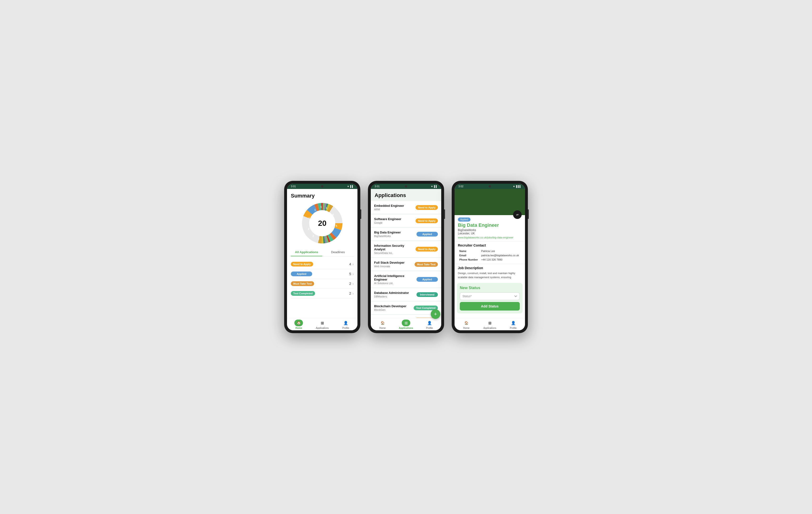 This screenshot has width=812, height=514. Describe the element at coordinates (406, 323) in the screenshot. I see `applications-icon-2: ⊞` at that location.